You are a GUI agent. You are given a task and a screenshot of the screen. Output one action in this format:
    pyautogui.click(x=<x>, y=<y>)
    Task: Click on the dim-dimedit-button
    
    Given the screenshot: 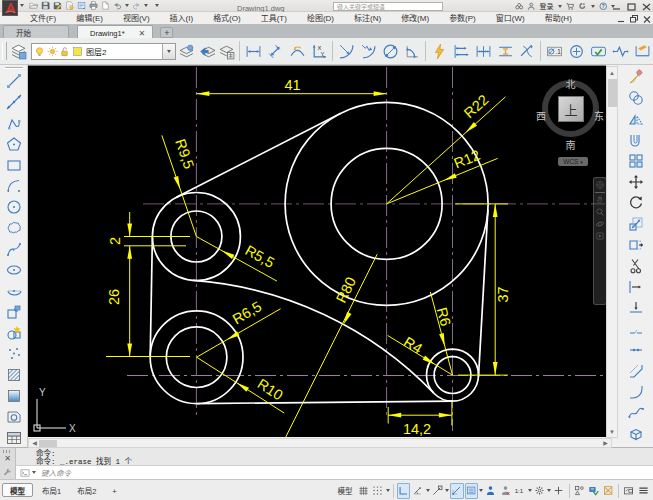 What is the action you would take?
    pyautogui.click(x=642, y=51)
    